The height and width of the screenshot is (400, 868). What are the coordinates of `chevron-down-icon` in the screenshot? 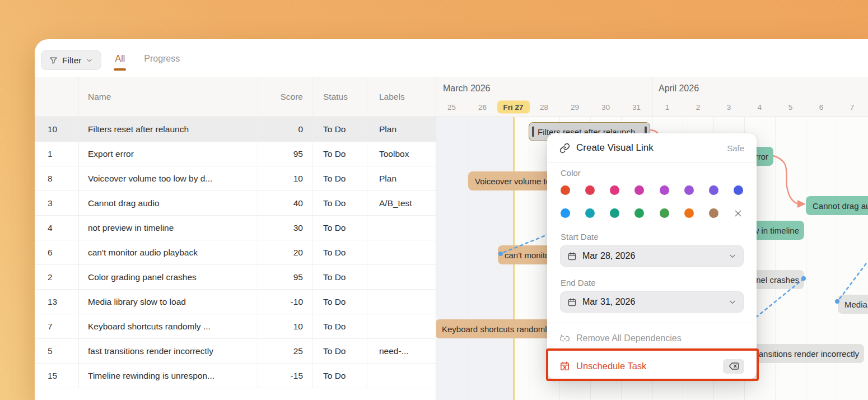 It's located at (732, 256).